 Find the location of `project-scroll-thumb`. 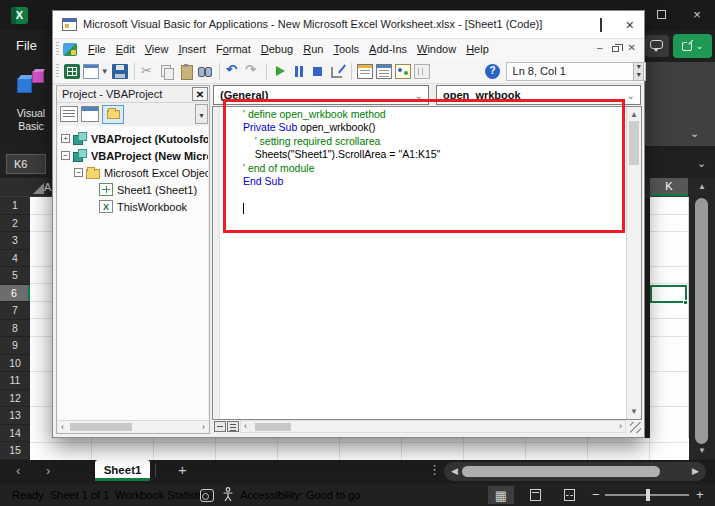

project-scroll-thumb is located at coordinates (101, 427).